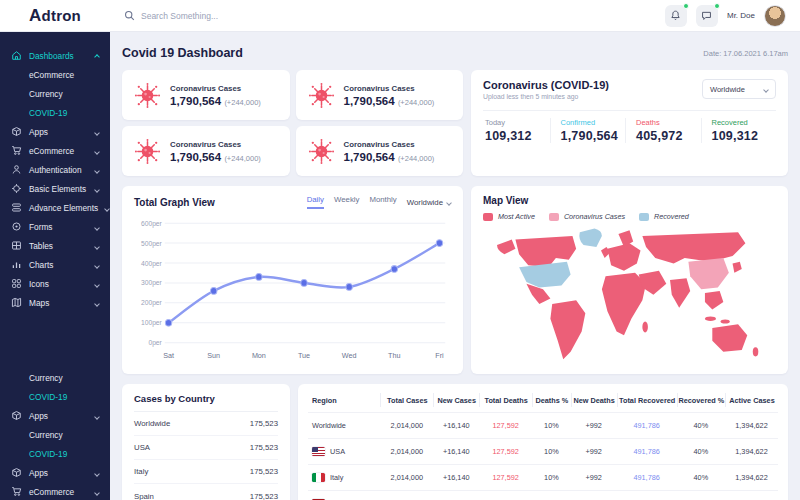 This screenshot has height=500, width=800. What do you see at coordinates (55, 170) in the screenshot?
I see `sidebar-item-authentication: Authentication` at bounding box center [55, 170].